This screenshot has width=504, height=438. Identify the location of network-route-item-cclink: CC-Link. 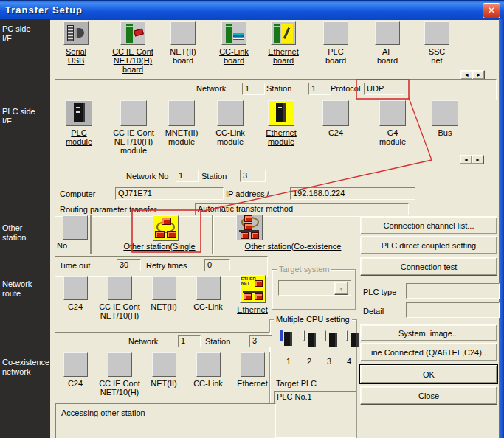
(208, 293).